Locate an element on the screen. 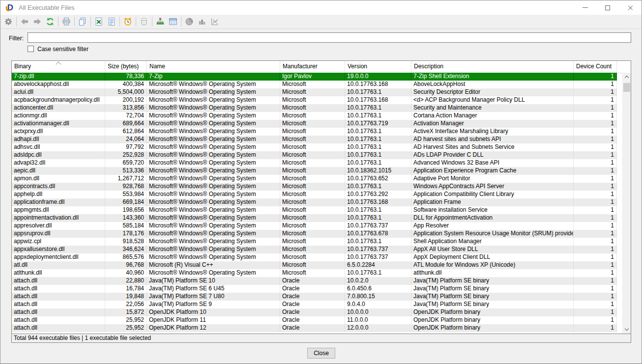 This screenshot has height=364, width=642. refresh-button is located at coordinates (50, 22).